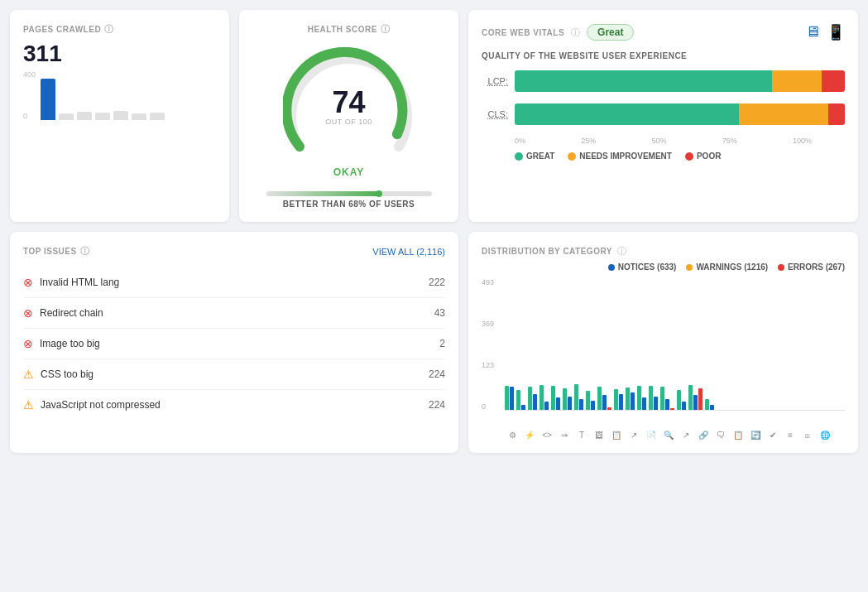 This screenshot has height=592, width=868. What do you see at coordinates (523, 33) in the screenshot?
I see `cwv-label: CORE WEB VITALS` at bounding box center [523, 33].